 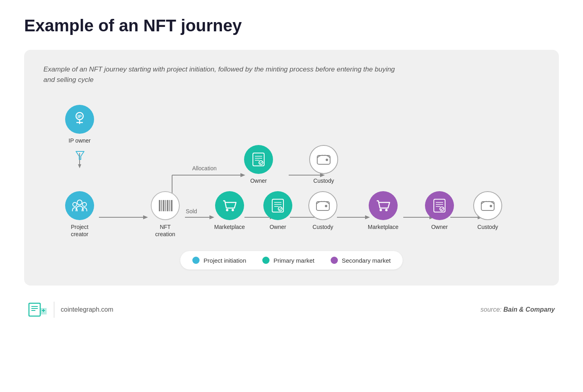 I want to click on node-marketplace-secondary: Marketplace, so click(x=383, y=211).